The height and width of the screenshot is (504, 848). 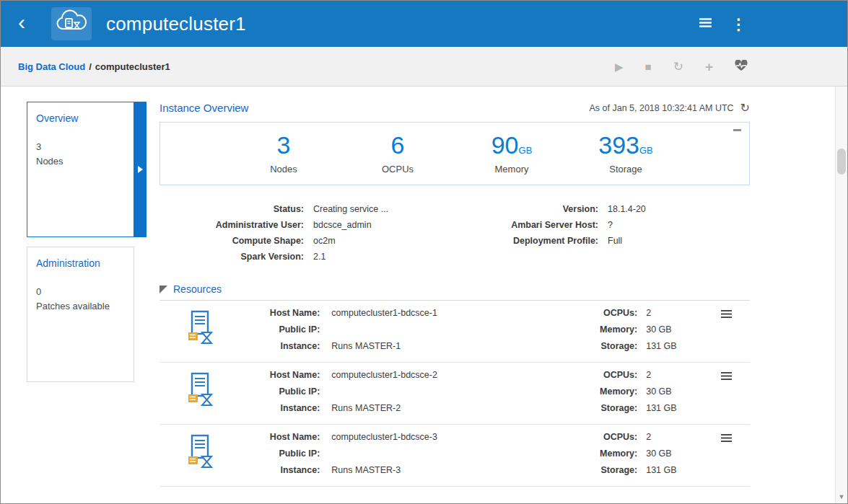 I want to click on resources-title: Resources, so click(x=198, y=289).